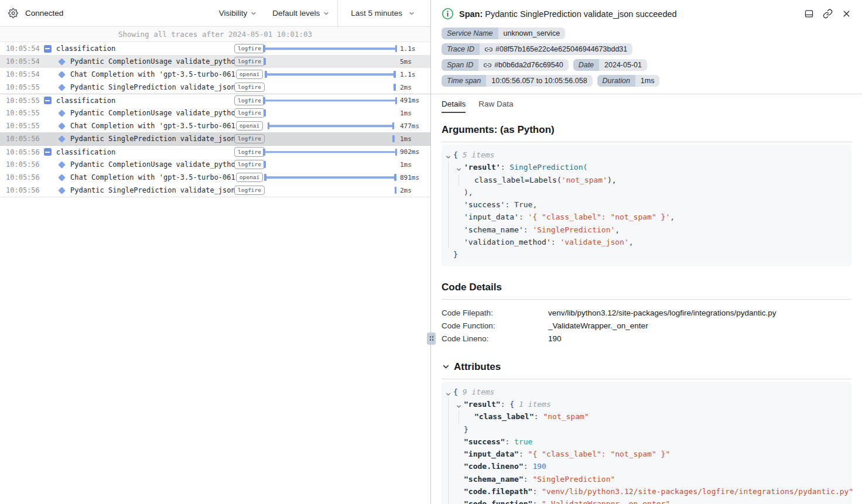  What do you see at coordinates (606, 502) in the screenshot?
I see `code-token: "_ValidateWrapper._on_enter"` at bounding box center [606, 502].